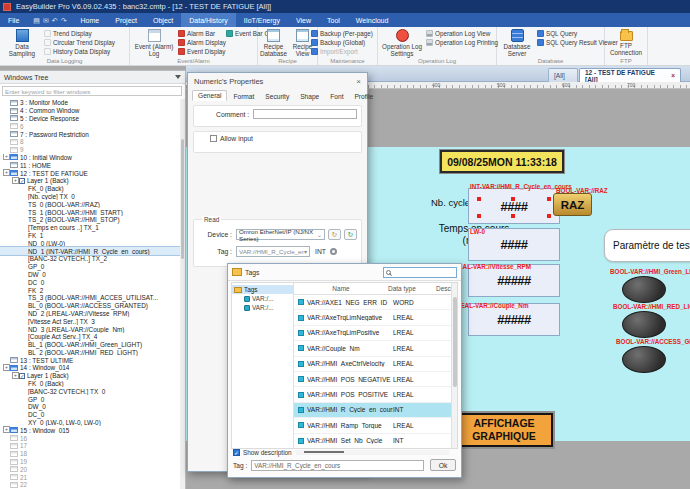 Image resolution: width=690 pixels, height=489 pixels. Describe the element at coordinates (214, 138) in the screenshot. I see `allow-input-checkbox` at that location.